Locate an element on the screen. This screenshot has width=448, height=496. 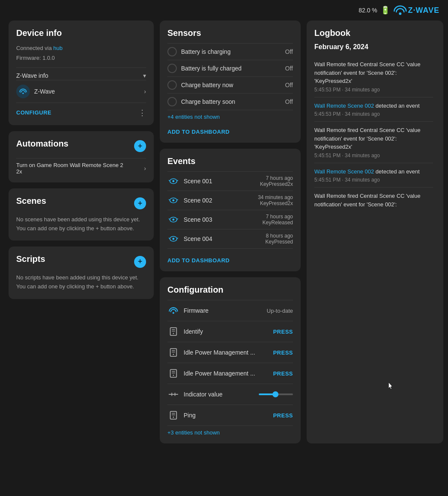
scripts-title: Scripts is located at coordinates (31, 259).